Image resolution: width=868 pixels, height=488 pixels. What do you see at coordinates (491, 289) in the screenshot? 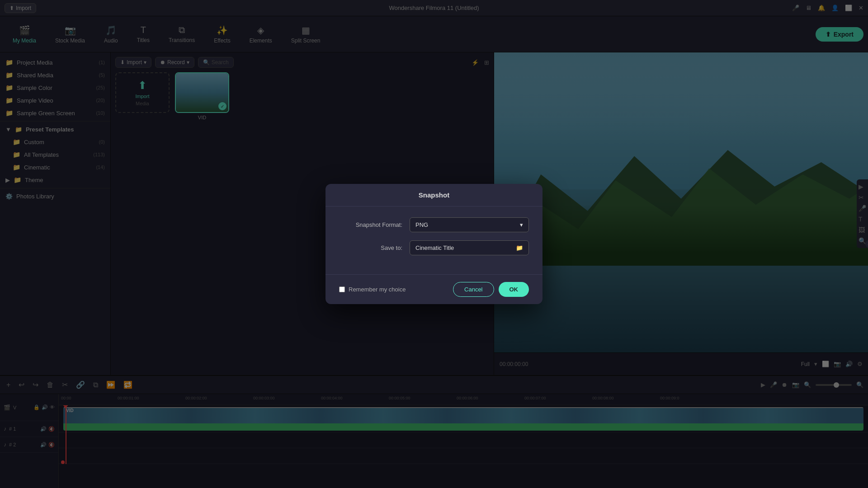
I see `modal-actions: Cancel OK` at bounding box center [491, 289].